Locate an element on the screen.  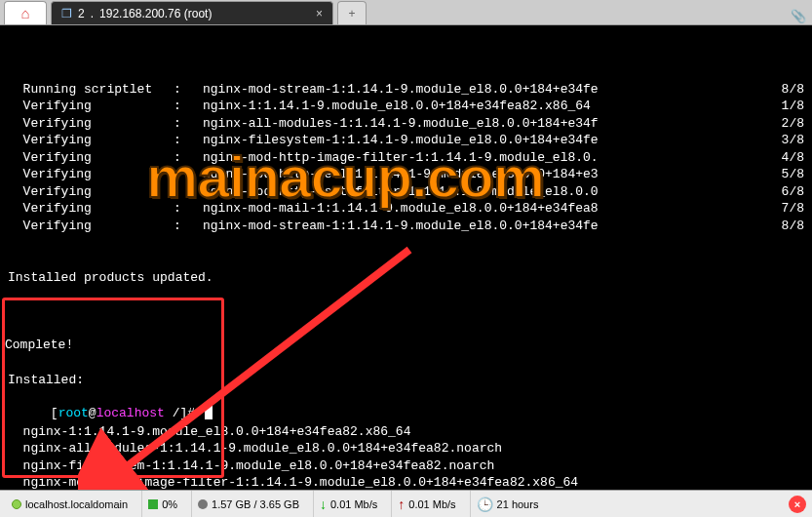
tab-index: 2 is located at coordinates (82, 14).